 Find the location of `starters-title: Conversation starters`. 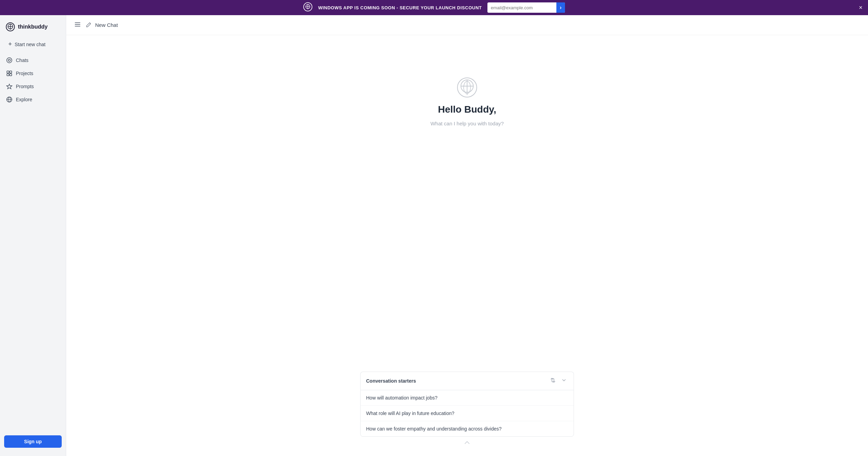

starters-title: Conversation starters is located at coordinates (391, 381).